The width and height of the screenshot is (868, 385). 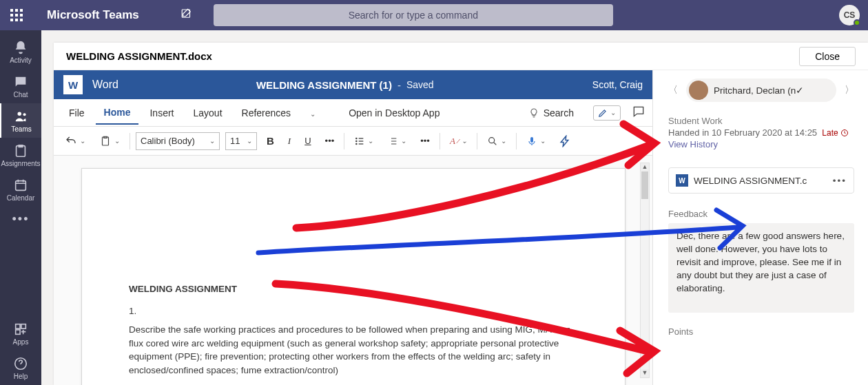 I want to click on rail-teams: Teams, so click(x=21, y=121).